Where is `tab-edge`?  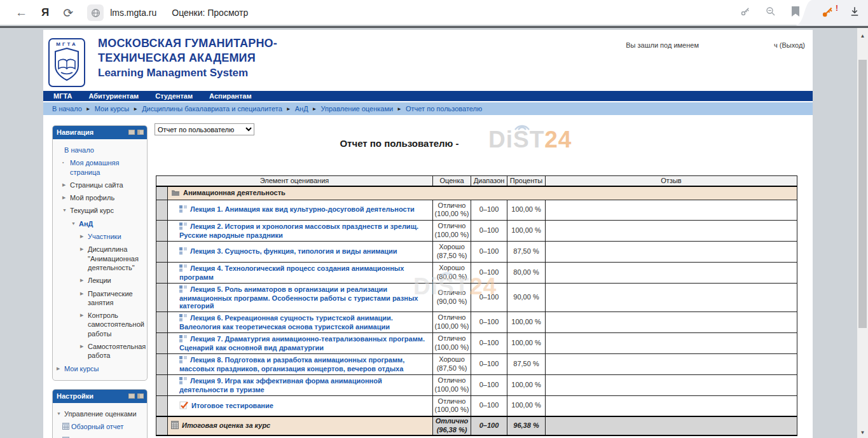
tab-edge is located at coordinates (804, 13).